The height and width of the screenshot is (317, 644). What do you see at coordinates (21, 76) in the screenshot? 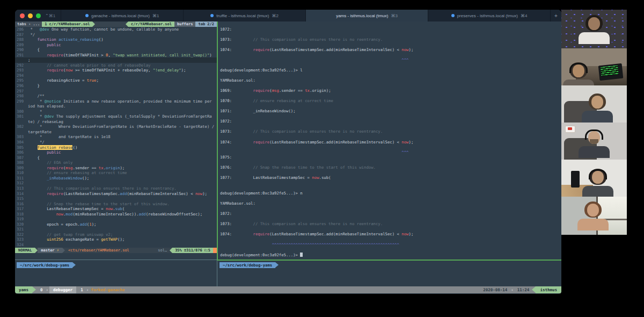
I see `line-number: 294` at bounding box center [21, 76].